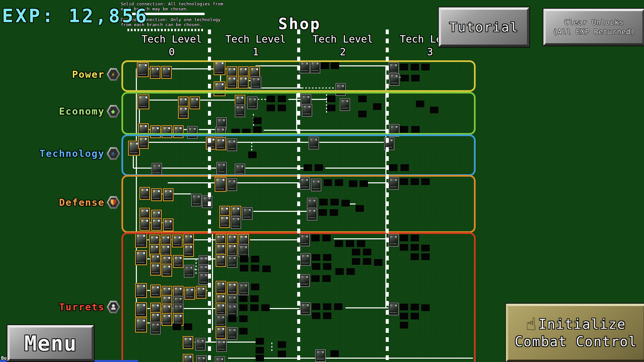  Describe the element at coordinates (82, 111) in the screenshot. I see `row-label-text-economy: Economy` at that location.